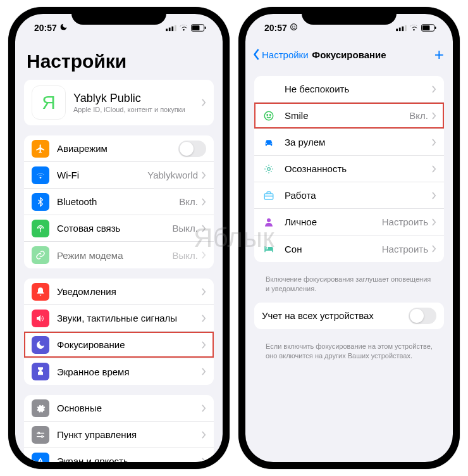 Image resolution: width=468 pixels, height=476 pixels. Describe the element at coordinates (349, 354) in the screenshot. I see `share-footer-text: Если включить фокусирование на этом устр…` at that location.